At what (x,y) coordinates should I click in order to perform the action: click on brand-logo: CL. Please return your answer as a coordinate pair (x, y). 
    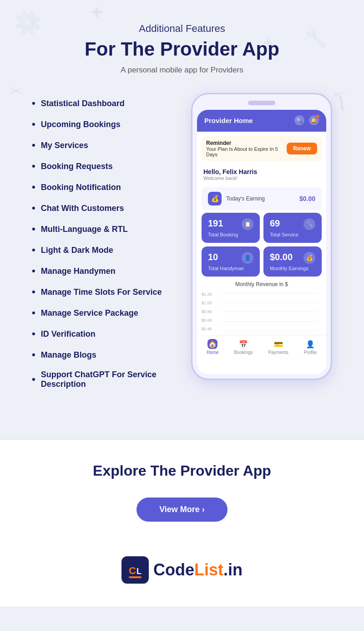
    Looking at the image, I should click on (135, 570).